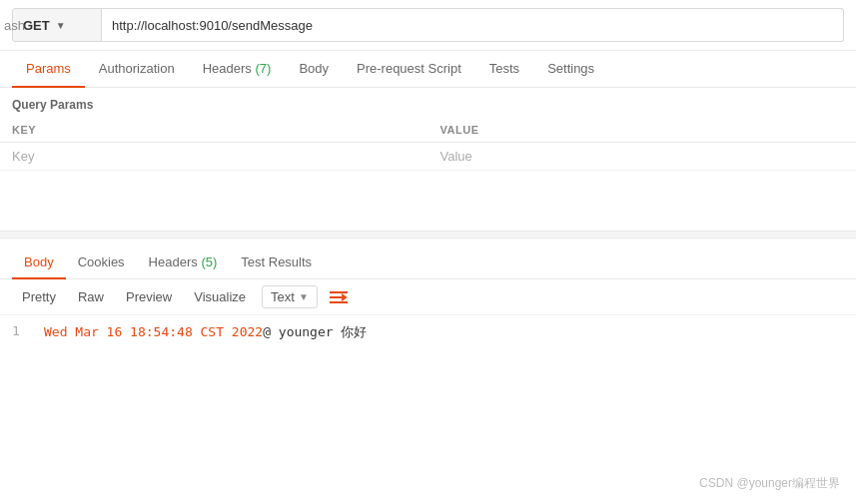 The height and width of the screenshot is (504, 856). Describe the element at coordinates (473, 25) in the screenshot. I see `url-input` at that location.